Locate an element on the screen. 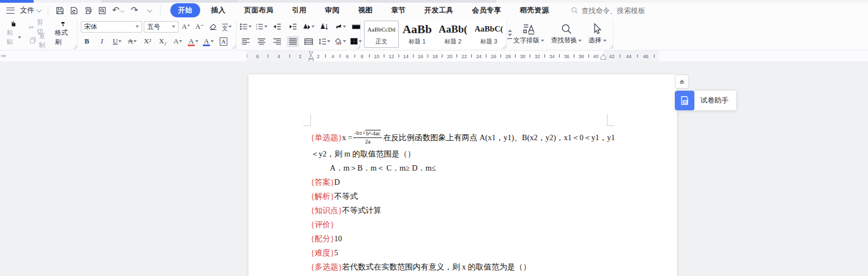 This screenshot has height=276, width=868. ribbon-tab-引用: 引用 is located at coordinates (299, 10).